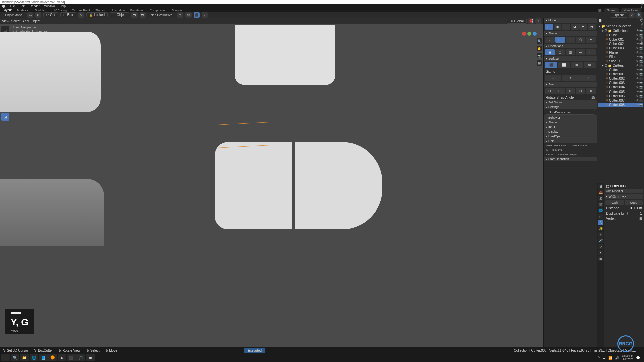 The width and height of the screenshot is (644, 362). What do you see at coordinates (143, 15) in the screenshot?
I see `tool-icon-2: ⬒` at bounding box center [143, 15].